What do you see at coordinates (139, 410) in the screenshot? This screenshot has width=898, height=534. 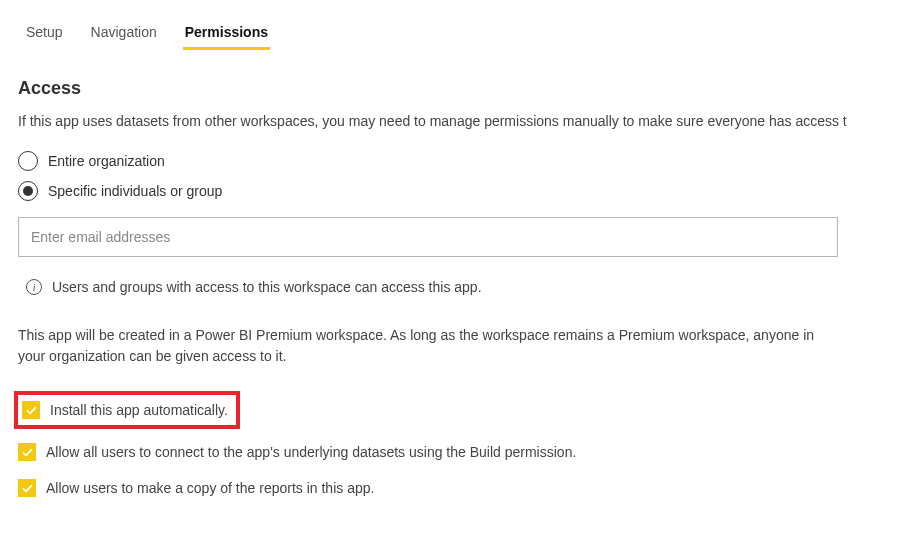 I see `checkbox-label: Install this app automatically.` at bounding box center [139, 410].